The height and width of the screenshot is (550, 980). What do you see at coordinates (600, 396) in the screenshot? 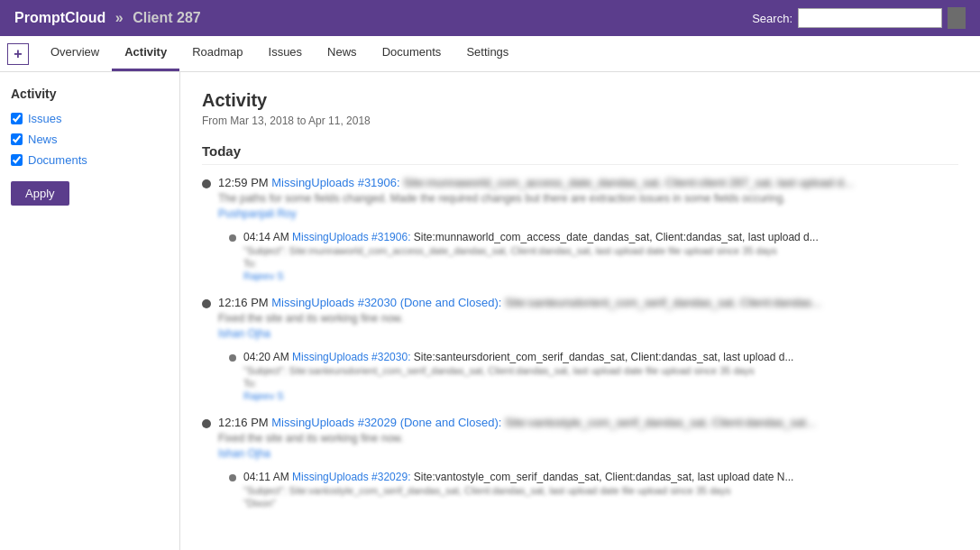
I see `nested-author-2: Rajeev S` at bounding box center [600, 396].